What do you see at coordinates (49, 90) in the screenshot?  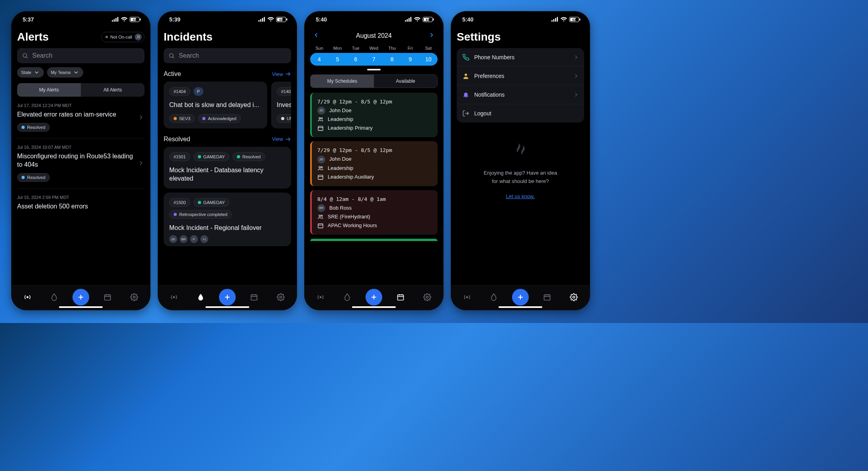 I see `seg-my-alerts: My Alerts` at bounding box center [49, 90].